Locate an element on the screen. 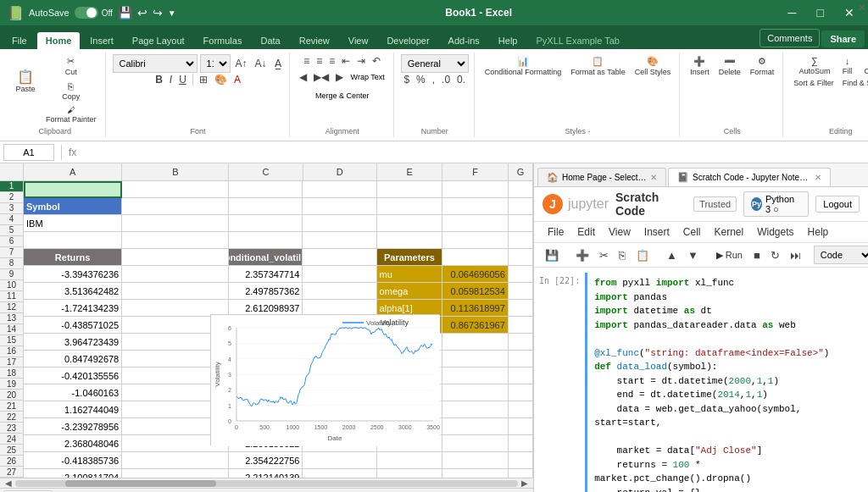 Image resolution: width=868 pixels, height=492 pixels. horizontal-scrollbar: ◀ ▶ is located at coordinates (266, 483).